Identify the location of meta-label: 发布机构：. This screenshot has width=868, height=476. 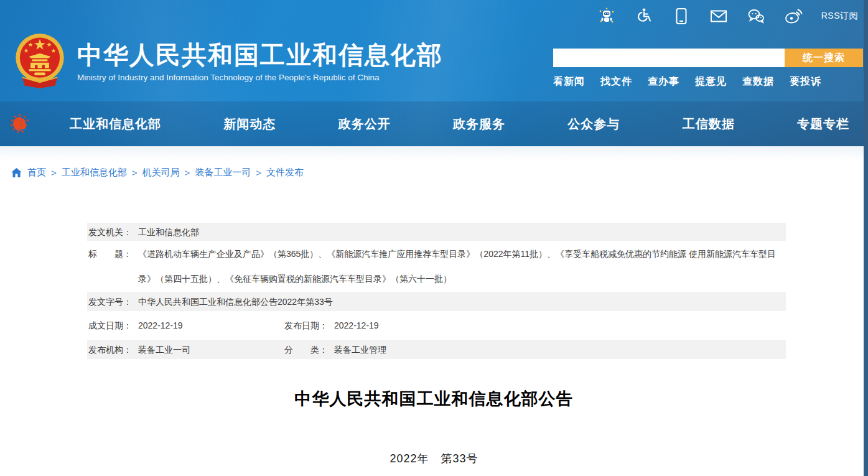
(113, 350).